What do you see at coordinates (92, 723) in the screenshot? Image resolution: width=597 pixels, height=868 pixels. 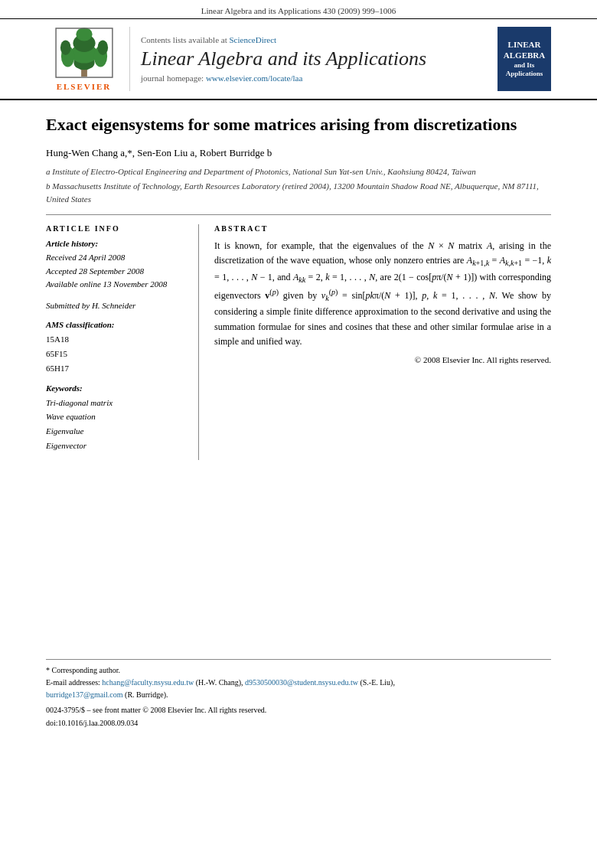 I see `doi-text: doi:10.1016/j.laa.2008.09.034` at bounding box center [92, 723].